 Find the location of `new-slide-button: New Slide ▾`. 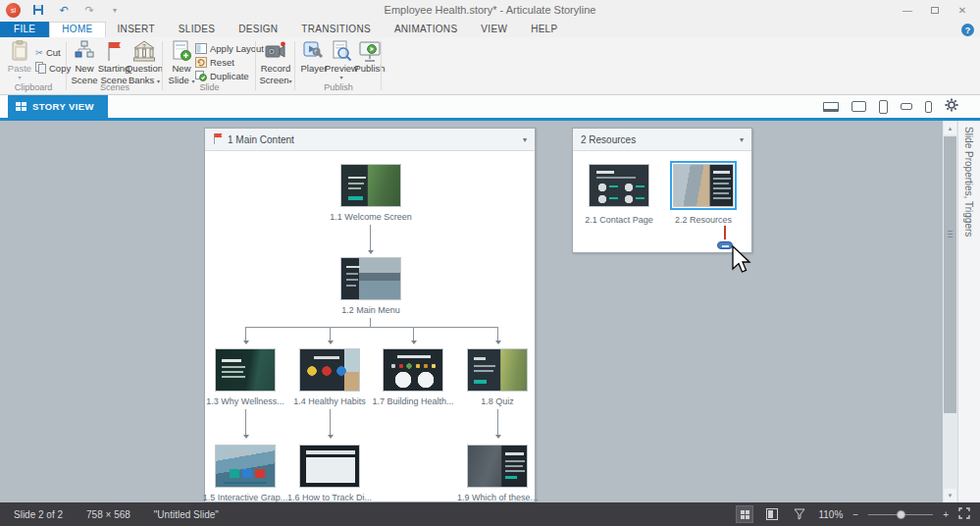

new-slide-button: New Slide ▾ is located at coordinates (181, 62).